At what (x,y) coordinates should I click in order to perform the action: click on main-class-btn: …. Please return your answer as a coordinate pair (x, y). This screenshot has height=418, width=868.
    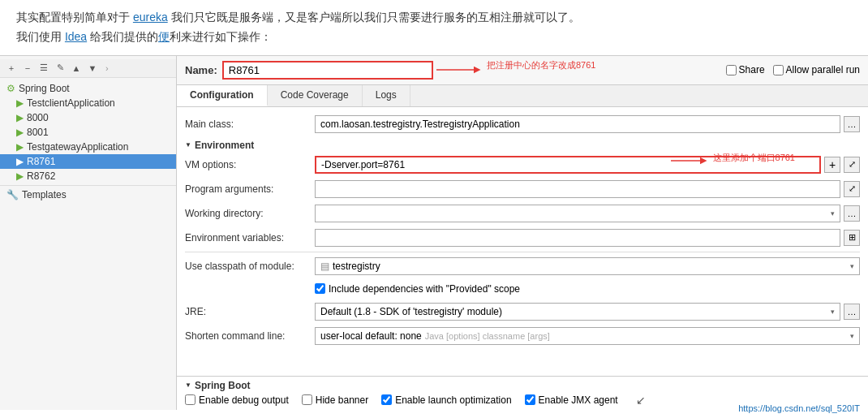
    Looking at the image, I should click on (852, 124).